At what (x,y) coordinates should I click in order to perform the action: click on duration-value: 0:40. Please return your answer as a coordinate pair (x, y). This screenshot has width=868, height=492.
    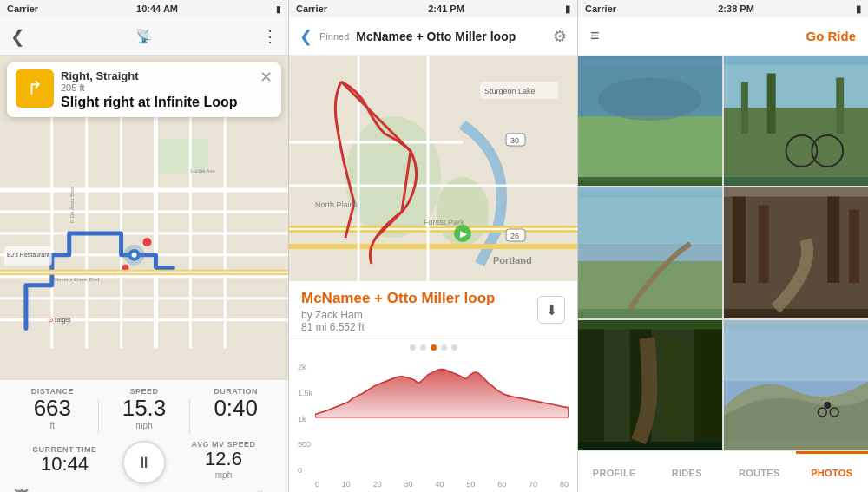
    Looking at the image, I should click on (236, 408).